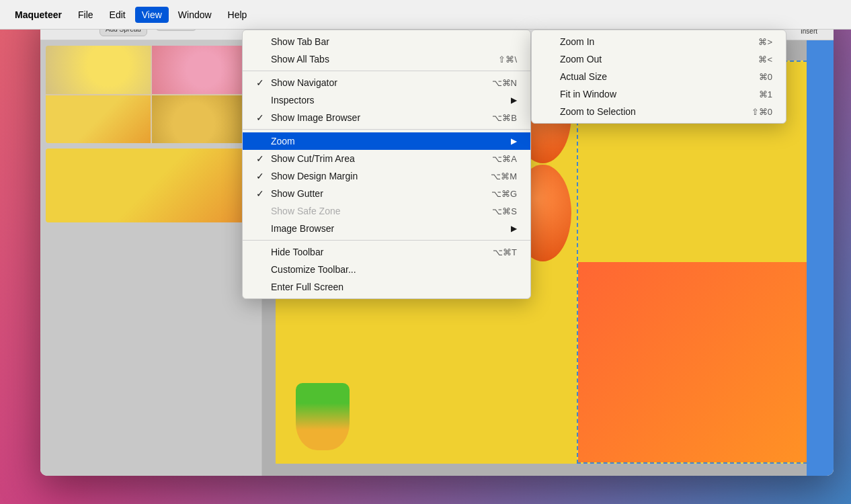 The height and width of the screenshot is (504, 851). Describe the element at coordinates (262, 287) in the screenshot. I see `checkmark-enter-full-screen` at that location.